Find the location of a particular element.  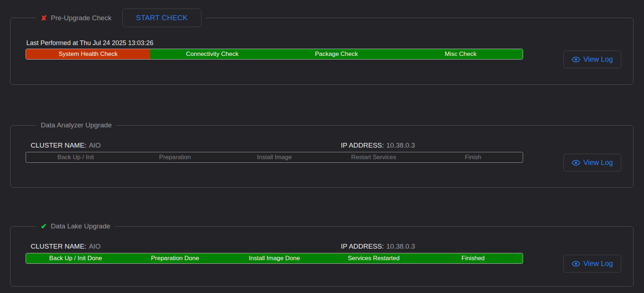

progress-segment-preparation-done: Preparation Done is located at coordinates (175, 258).